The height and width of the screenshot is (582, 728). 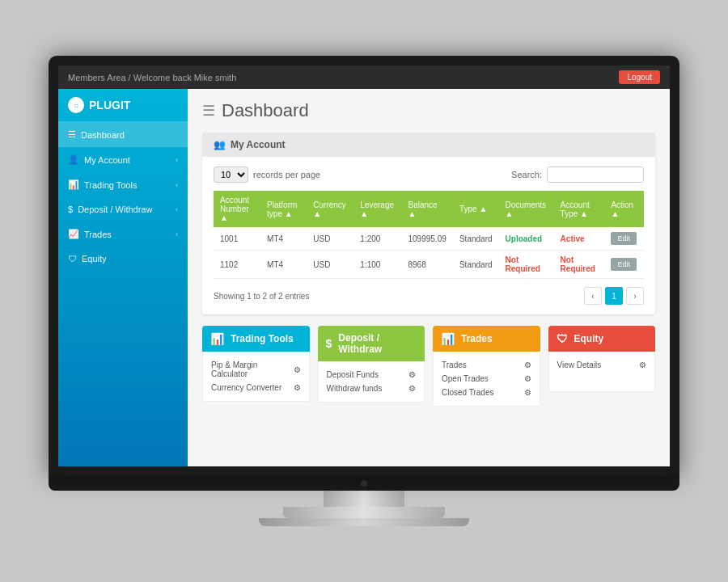 What do you see at coordinates (372, 375) in the screenshot?
I see `quick-card-link: Deposit Funds ⚙` at bounding box center [372, 375].